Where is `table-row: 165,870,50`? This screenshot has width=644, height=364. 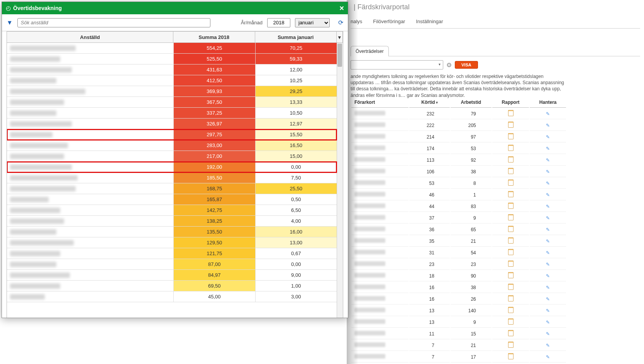 table-row: 165,870,50 is located at coordinates (172, 200).